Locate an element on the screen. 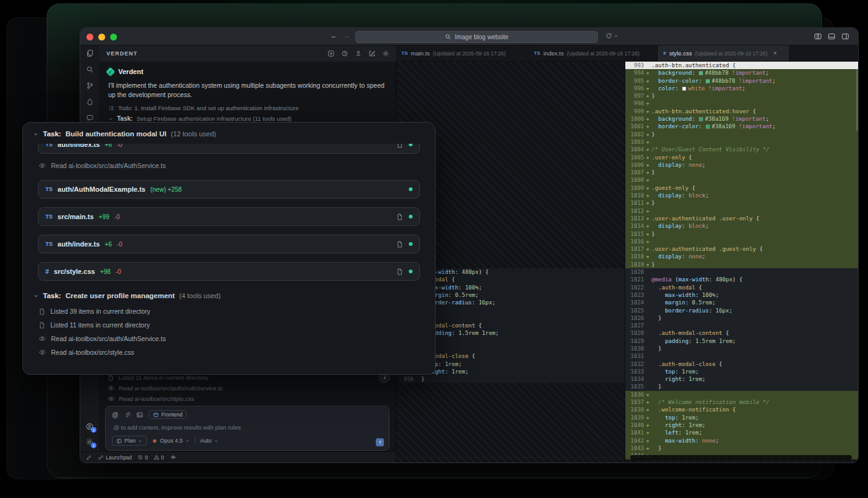 The width and height of the screenshot is (868, 498). todo-text: Todo: 1. Install Firebase SDK and set up… is located at coordinates (208, 108).